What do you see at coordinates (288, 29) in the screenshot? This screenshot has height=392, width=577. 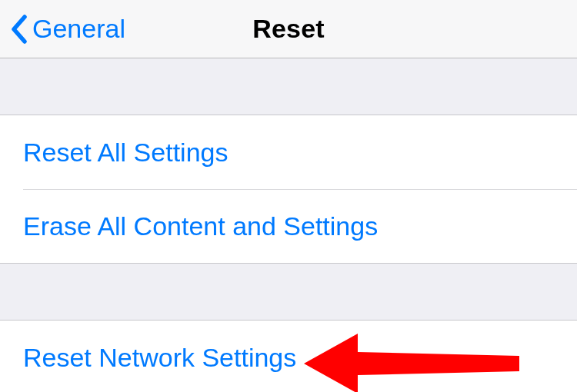 I see `navigation-bar: General Reset` at bounding box center [288, 29].